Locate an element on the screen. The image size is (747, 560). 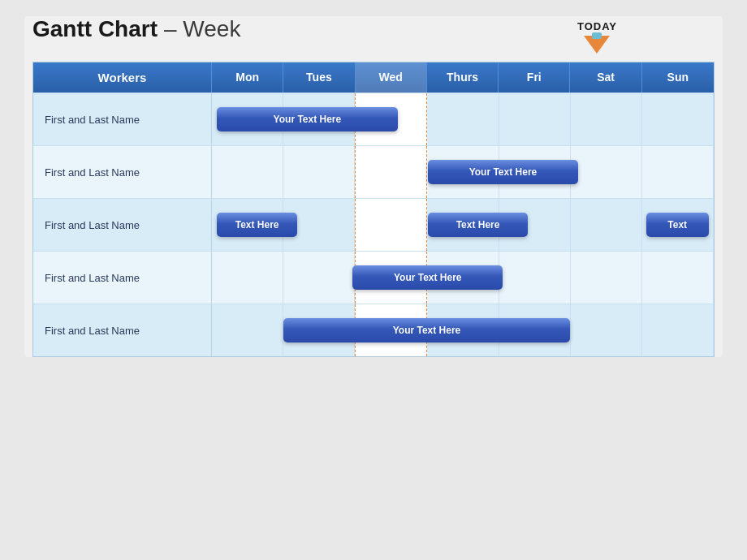
header-tues: Tues is located at coordinates (319, 78).